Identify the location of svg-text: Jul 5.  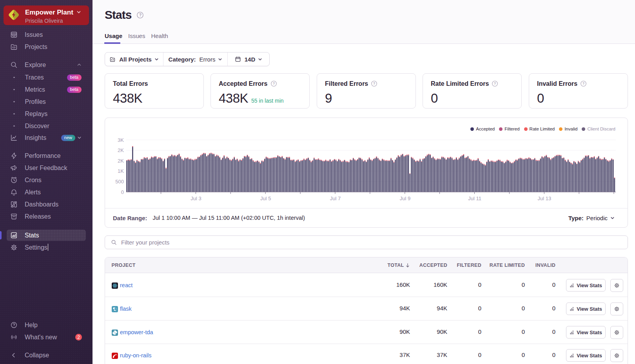
(266, 198).